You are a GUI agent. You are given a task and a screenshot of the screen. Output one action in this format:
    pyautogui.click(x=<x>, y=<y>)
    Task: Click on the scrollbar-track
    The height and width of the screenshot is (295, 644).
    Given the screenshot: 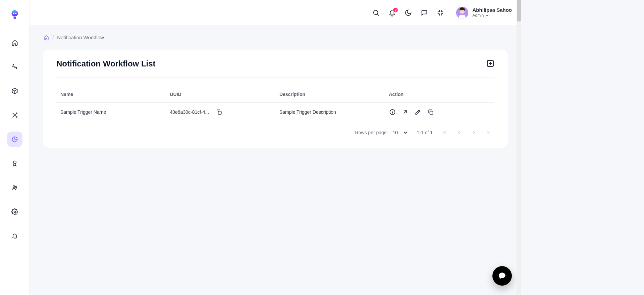 What is the action you would take?
    pyautogui.click(x=519, y=148)
    